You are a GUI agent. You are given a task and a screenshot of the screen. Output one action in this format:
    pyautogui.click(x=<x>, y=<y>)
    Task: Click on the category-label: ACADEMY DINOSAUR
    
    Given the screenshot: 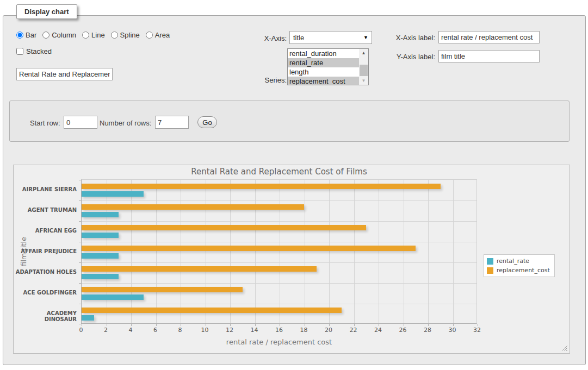 What is the action you would take?
    pyautogui.click(x=45, y=316)
    